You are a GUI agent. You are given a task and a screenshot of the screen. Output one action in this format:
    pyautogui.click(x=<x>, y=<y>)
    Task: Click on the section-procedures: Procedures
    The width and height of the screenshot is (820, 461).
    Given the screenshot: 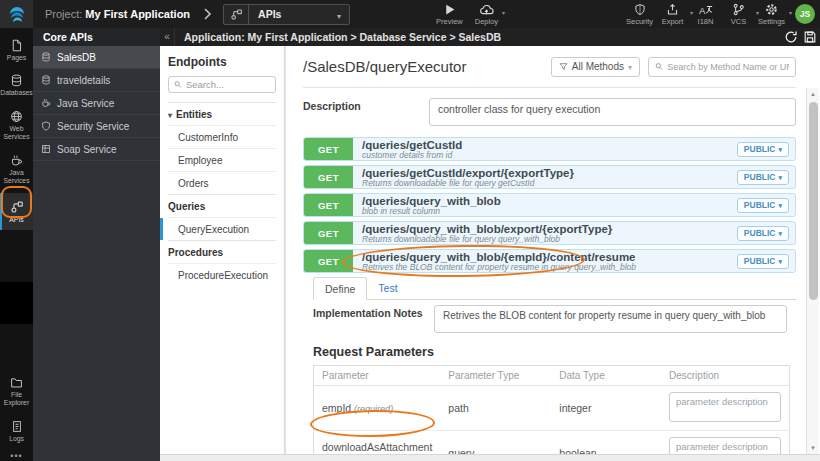 What is the action you would take?
    pyautogui.click(x=222, y=252)
    